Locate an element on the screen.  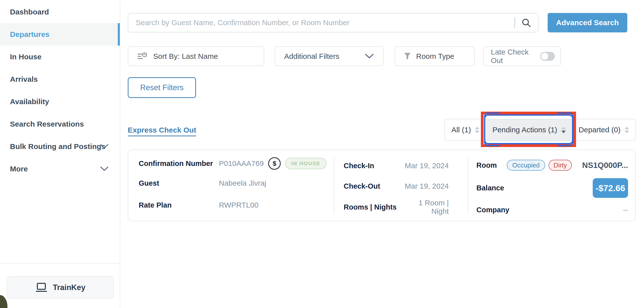
room-status-badges: Occupied Dirty is located at coordinates (539, 165).